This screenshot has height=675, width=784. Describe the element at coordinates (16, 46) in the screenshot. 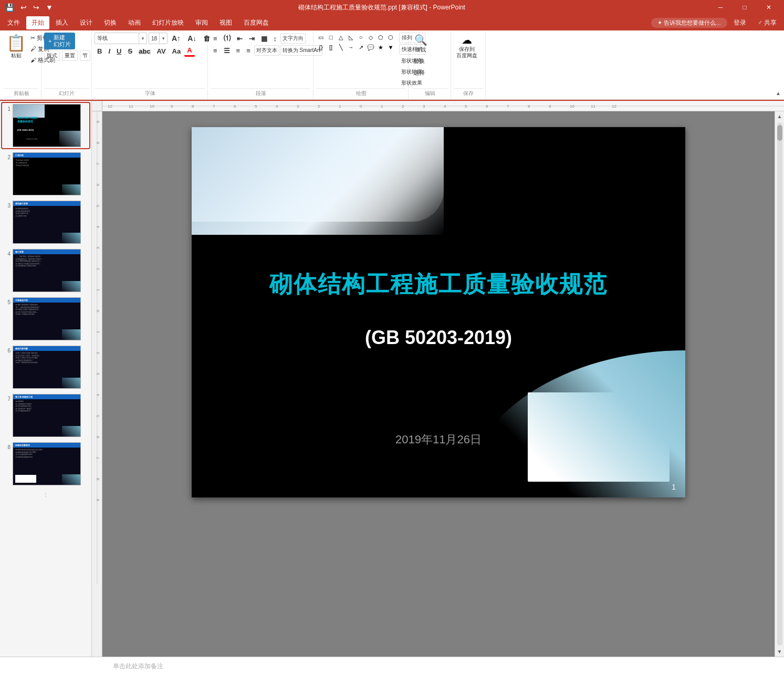

I see `paste-button: 📋 粘贴` at that location.